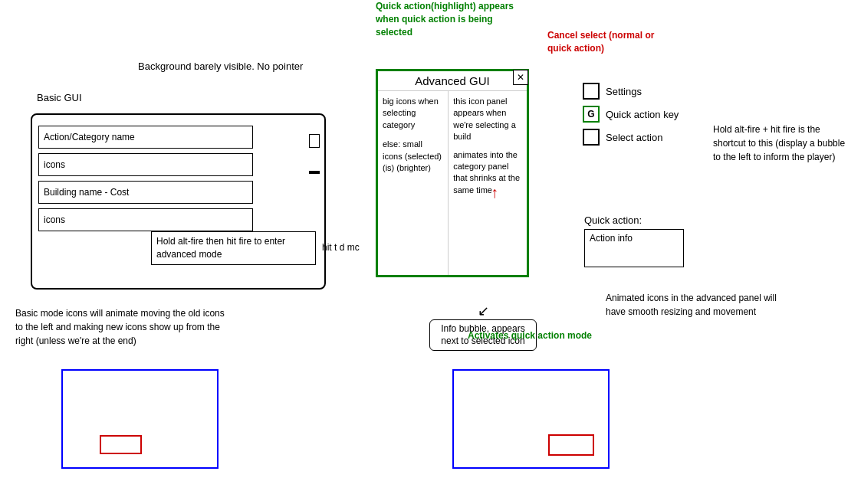 Image resolution: width=861 pixels, height=504 pixels. I want to click on quick-action-key-box: G, so click(591, 114).